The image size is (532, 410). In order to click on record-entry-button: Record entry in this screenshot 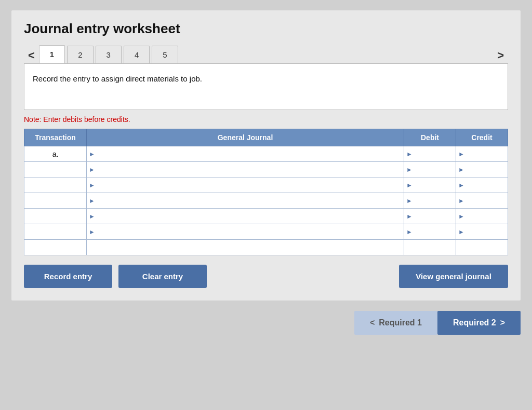, I will do `click(68, 276)`.